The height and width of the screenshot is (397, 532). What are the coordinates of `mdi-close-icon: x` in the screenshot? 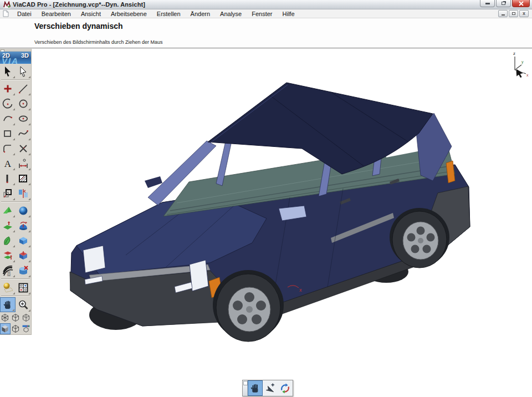 It's located at (524, 13).